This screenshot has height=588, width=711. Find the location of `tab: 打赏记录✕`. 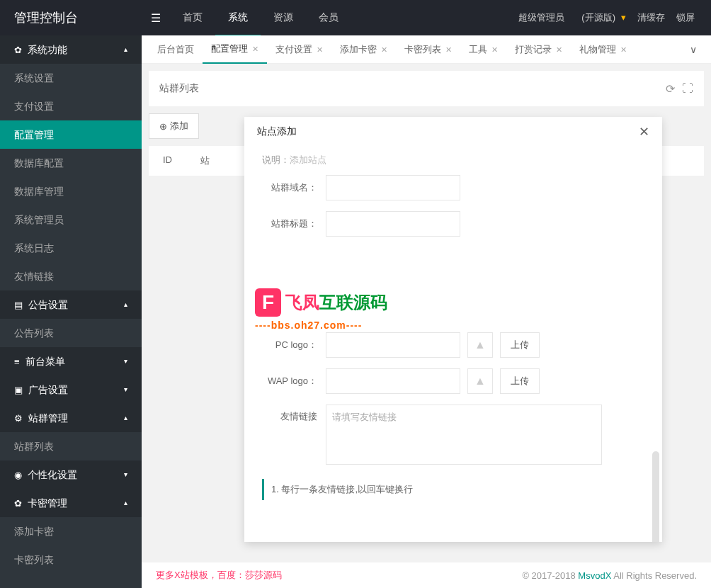

tab: 打赏记录✕ is located at coordinates (538, 50).